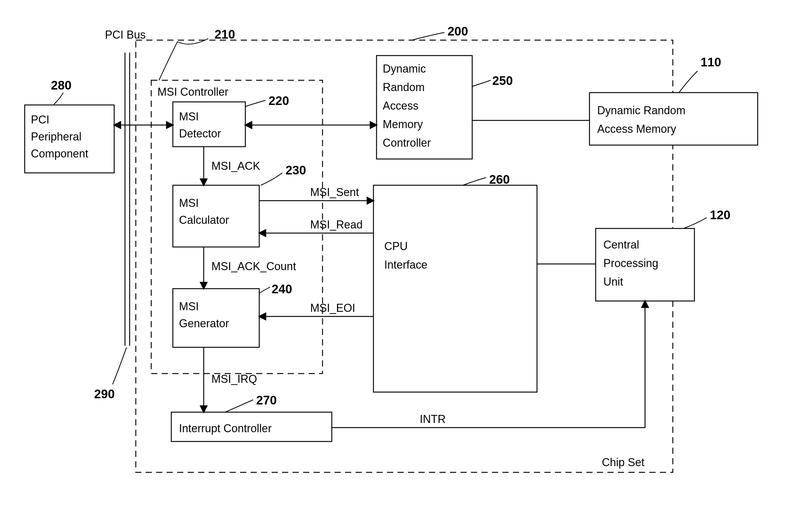 Image resolution: width=812 pixels, height=506 pixels. I want to click on svg-text: Detector, so click(200, 134).